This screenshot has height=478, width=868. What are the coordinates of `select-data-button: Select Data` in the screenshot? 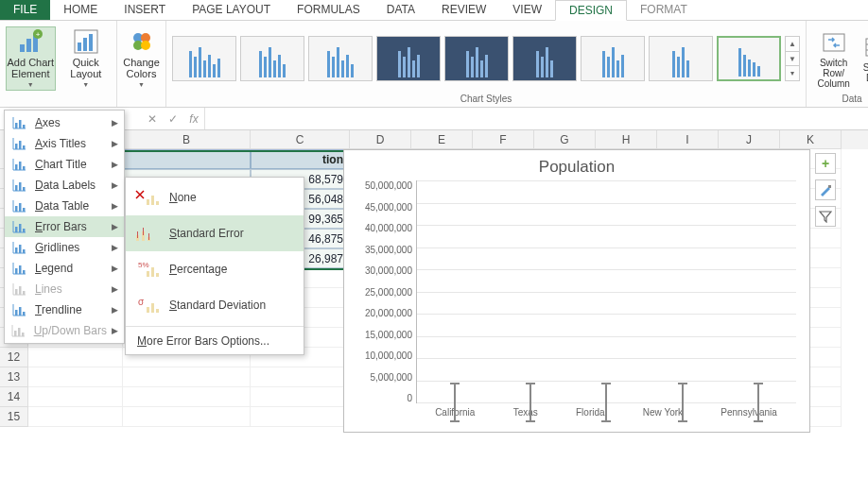 It's located at (864, 59).